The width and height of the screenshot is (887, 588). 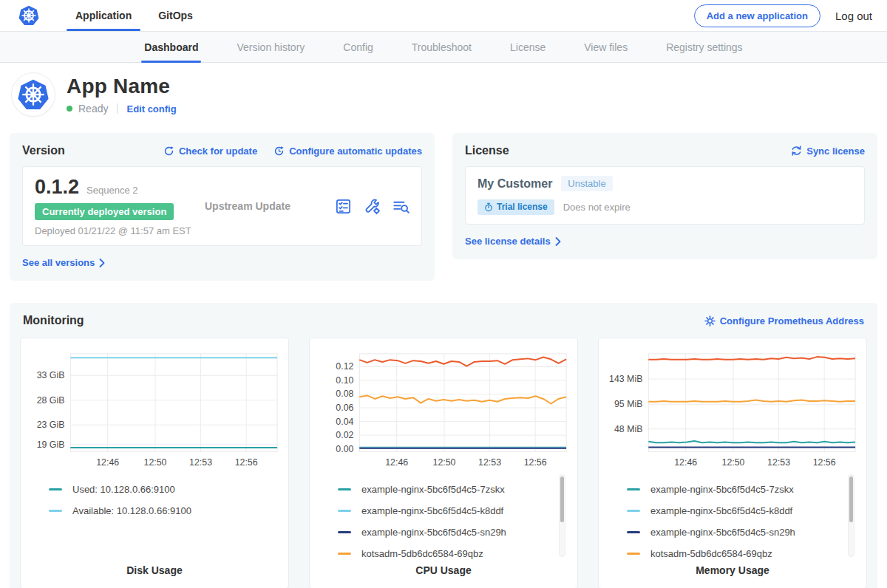 What do you see at coordinates (528, 47) in the screenshot?
I see `subnav-tab-license: License` at bounding box center [528, 47].